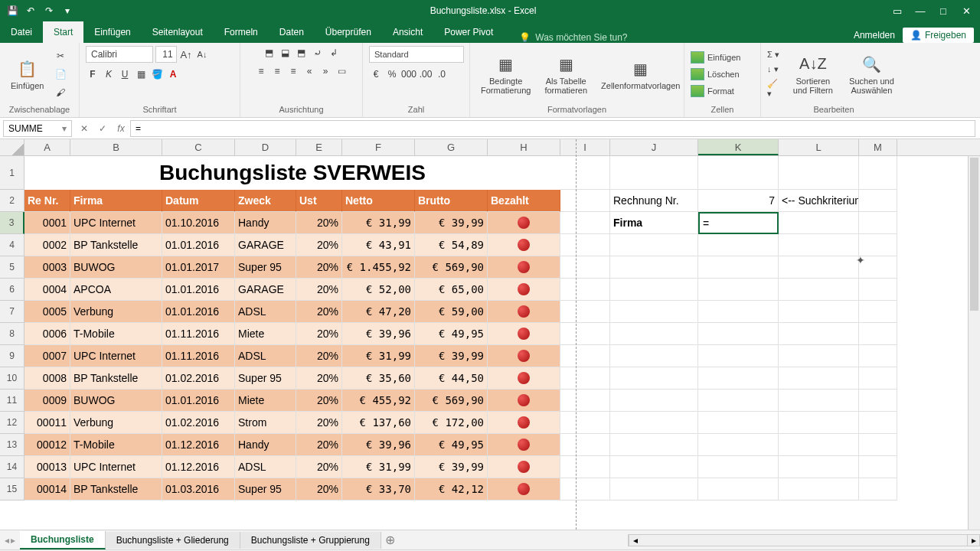  I want to click on cell: 00011, so click(47, 422).